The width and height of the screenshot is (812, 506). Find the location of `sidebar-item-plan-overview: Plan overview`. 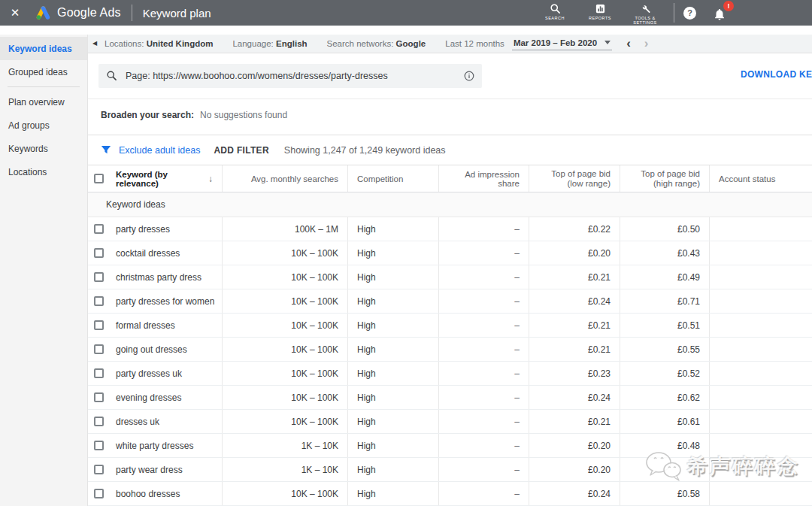

sidebar-item-plan-overview: Plan overview is located at coordinates (44, 102).